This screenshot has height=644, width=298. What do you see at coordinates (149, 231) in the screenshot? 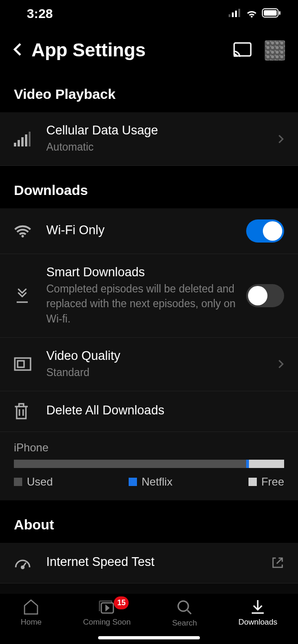
I see `wifi-only-item: Wi-Fi Only` at bounding box center [149, 231].